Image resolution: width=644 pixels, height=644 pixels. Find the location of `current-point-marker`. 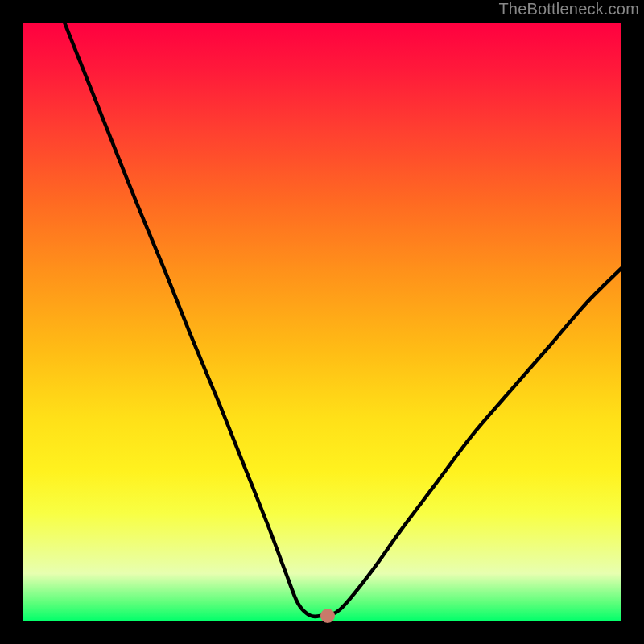

current-point-marker is located at coordinates (328, 616).